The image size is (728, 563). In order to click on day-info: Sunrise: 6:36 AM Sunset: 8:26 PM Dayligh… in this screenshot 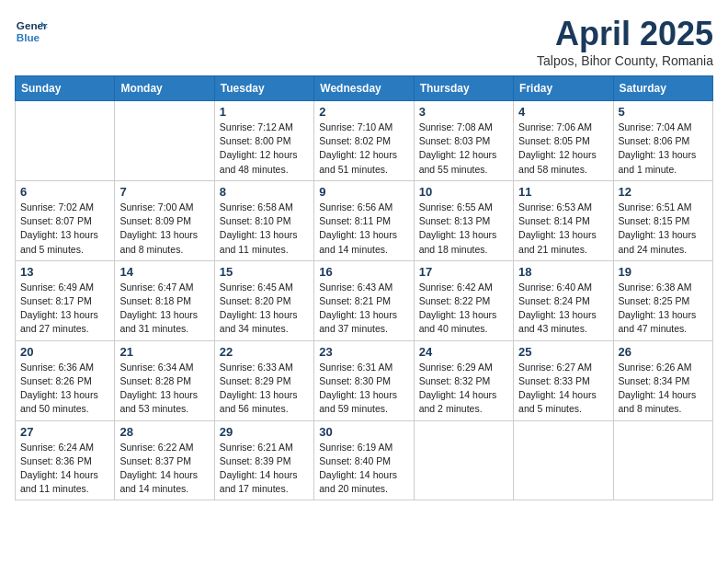, I will do `click(64, 388)`.